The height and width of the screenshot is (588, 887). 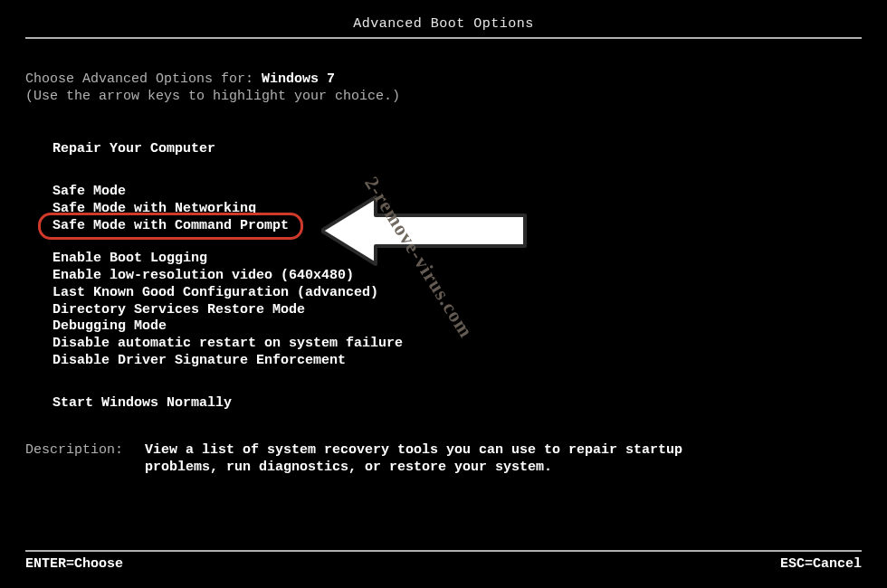 What do you see at coordinates (215, 293) in the screenshot?
I see `option-last-known-good-config: Last Known Good Configuration (advanced)` at bounding box center [215, 293].